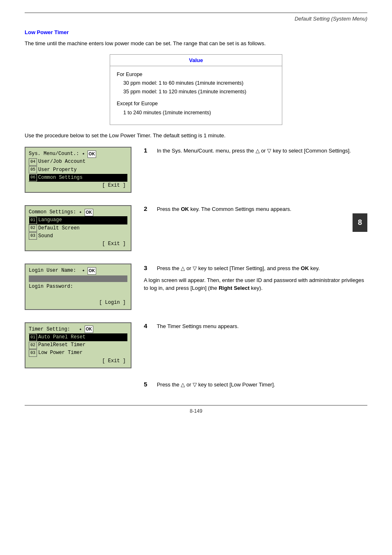  What do you see at coordinates (78, 287) in the screenshot?
I see `lcd-password-label: Login Password:` at bounding box center [78, 287].